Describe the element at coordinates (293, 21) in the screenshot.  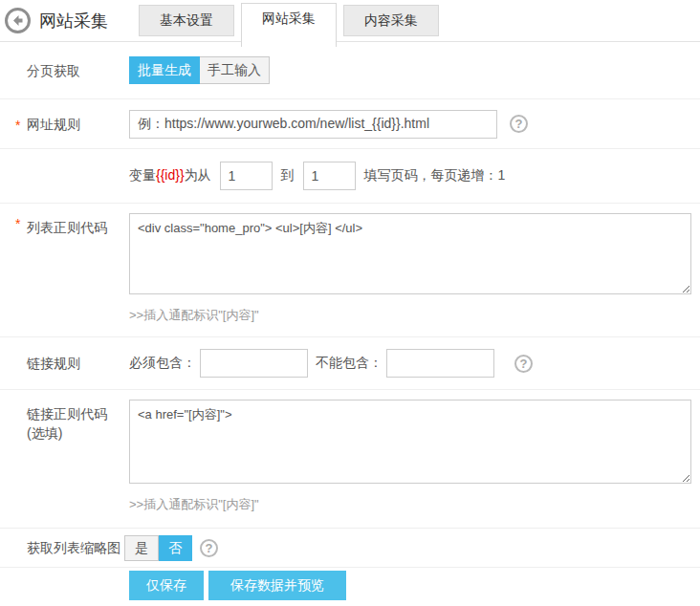
I see `tab-bar: 基本设置 网站采集 内容采集` at that location.